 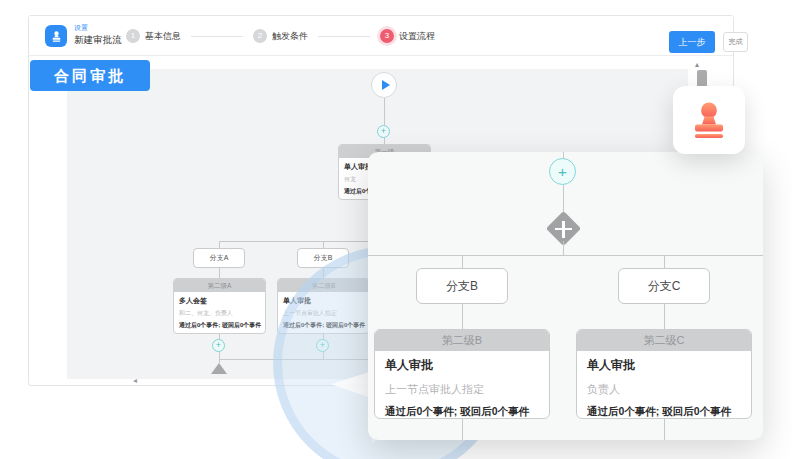 I want to click on step-basic-info: 1 基本信息, so click(x=154, y=36).